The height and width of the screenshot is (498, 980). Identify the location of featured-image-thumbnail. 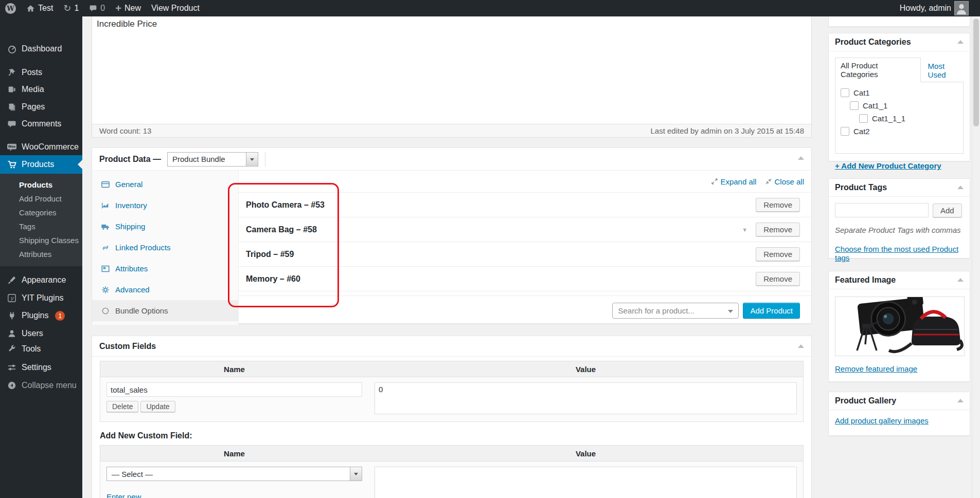
(900, 326).